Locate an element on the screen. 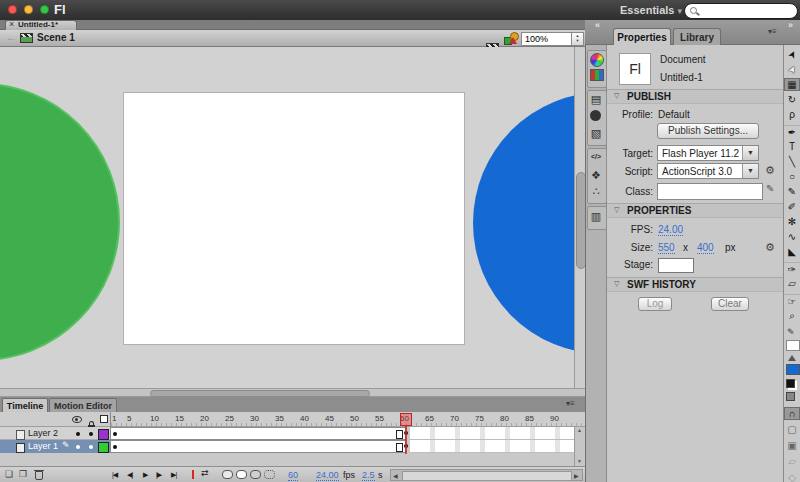 This screenshot has width=800, height=482. publish-settings-button: Publish Settings... is located at coordinates (708, 131).